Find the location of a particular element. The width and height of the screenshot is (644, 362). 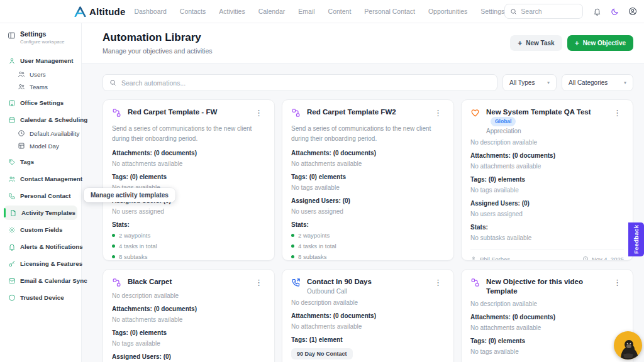

global-search-input is located at coordinates (549, 11).